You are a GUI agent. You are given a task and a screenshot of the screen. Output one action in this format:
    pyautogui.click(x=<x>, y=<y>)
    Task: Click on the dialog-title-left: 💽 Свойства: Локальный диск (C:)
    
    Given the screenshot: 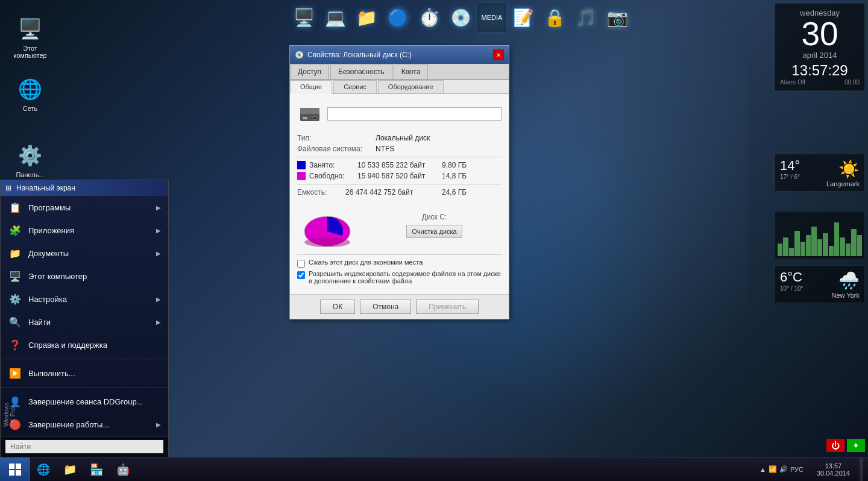 What is the action you would take?
    pyautogui.click(x=353, y=55)
    